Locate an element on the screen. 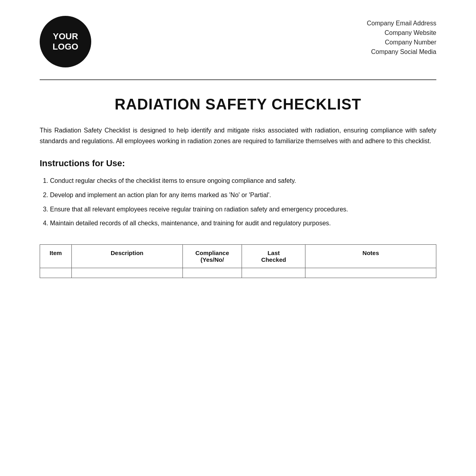  instructions-heading: Instructions for Use: is located at coordinates (238, 163).